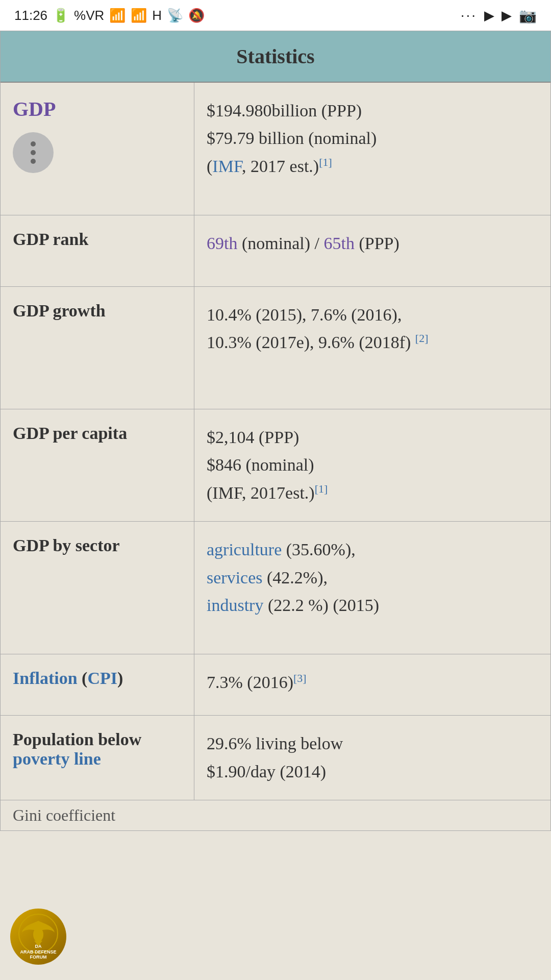 The height and width of the screenshot is (980, 551). Describe the element at coordinates (372, 465) in the screenshot. I see `gdp-per-capita-value: $2,104 (PPP) $846 (nominal) (IMF, 2017es…` at that location.